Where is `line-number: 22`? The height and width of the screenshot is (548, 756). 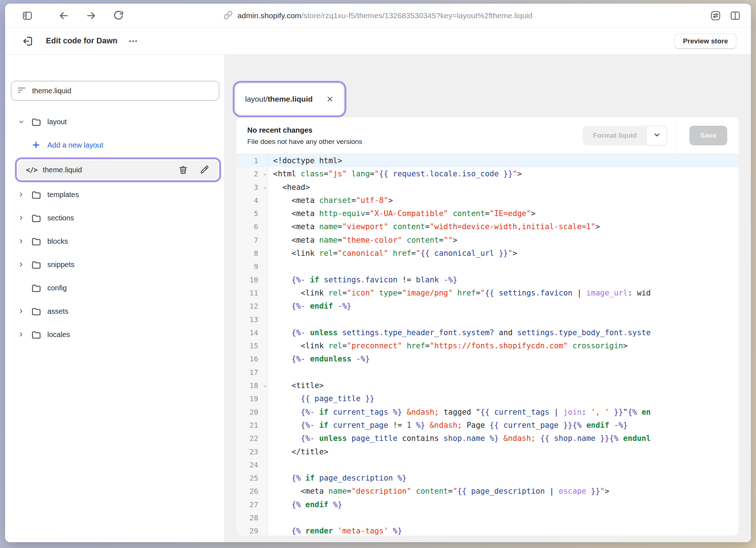
line-number: 22 is located at coordinates (252, 438).